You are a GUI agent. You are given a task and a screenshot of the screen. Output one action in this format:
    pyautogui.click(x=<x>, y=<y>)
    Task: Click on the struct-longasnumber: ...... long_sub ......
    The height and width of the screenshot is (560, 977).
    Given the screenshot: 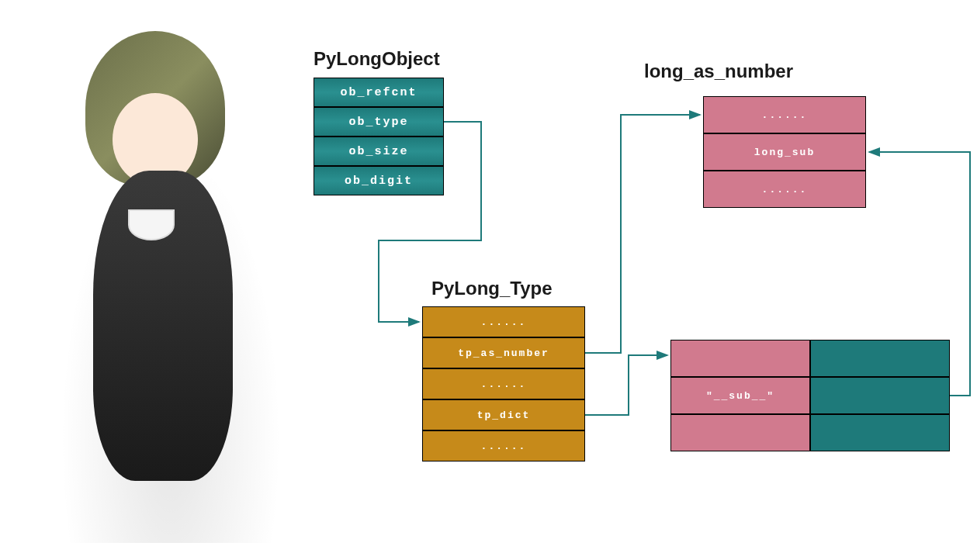 What is the action you would take?
    pyautogui.click(x=785, y=152)
    